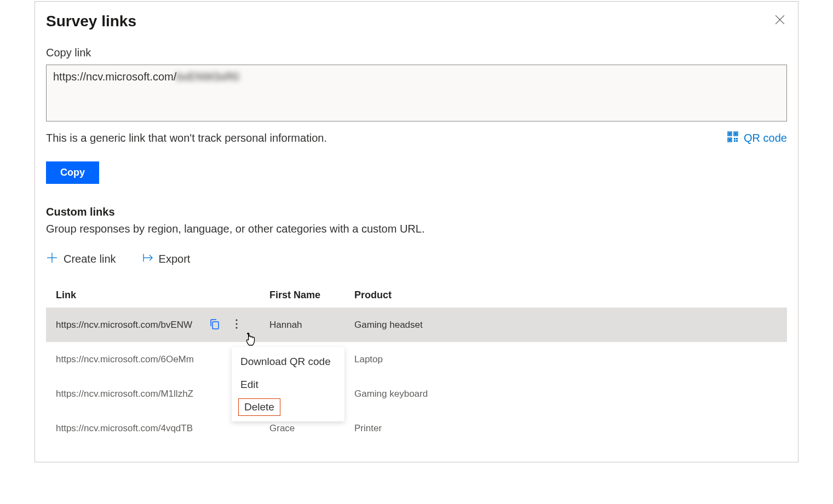 The image size is (833, 504). I want to click on qr-code-icon, so click(733, 138).